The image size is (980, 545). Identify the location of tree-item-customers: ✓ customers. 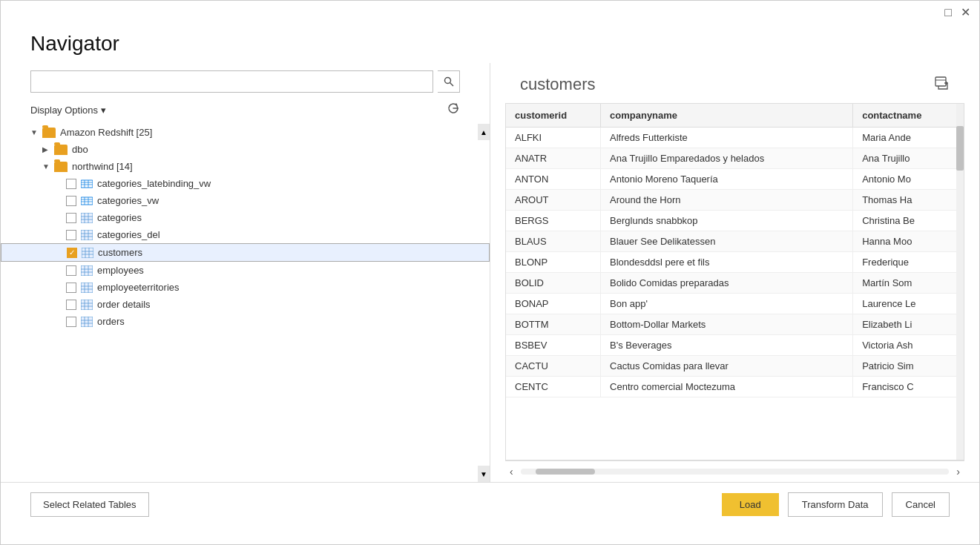
(245, 252).